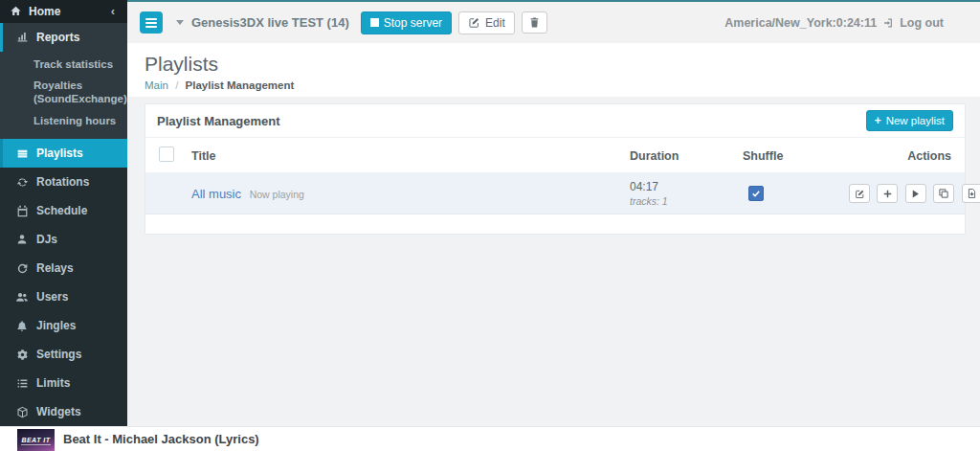  I want to click on sign-out-icon, so click(888, 23).